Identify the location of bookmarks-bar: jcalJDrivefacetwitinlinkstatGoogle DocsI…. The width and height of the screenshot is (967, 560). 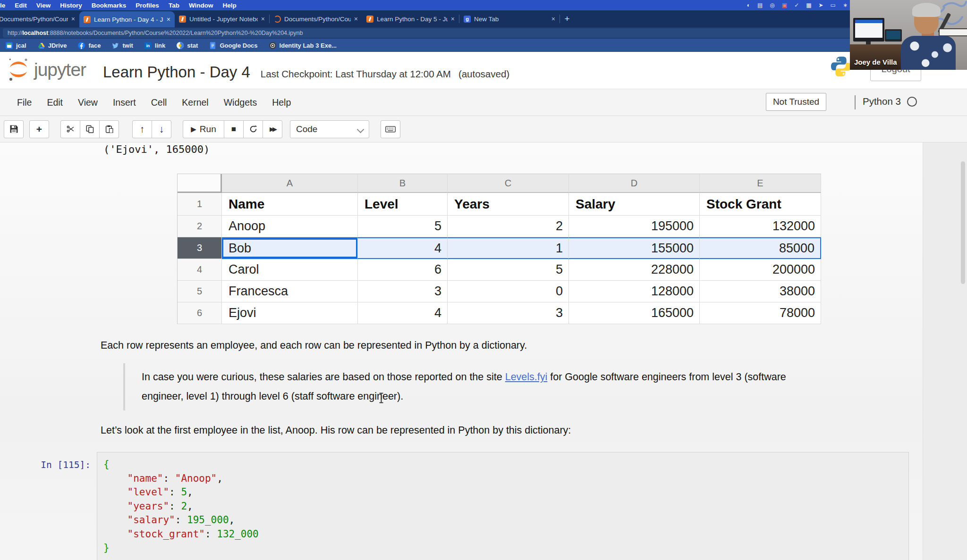
(484, 45).